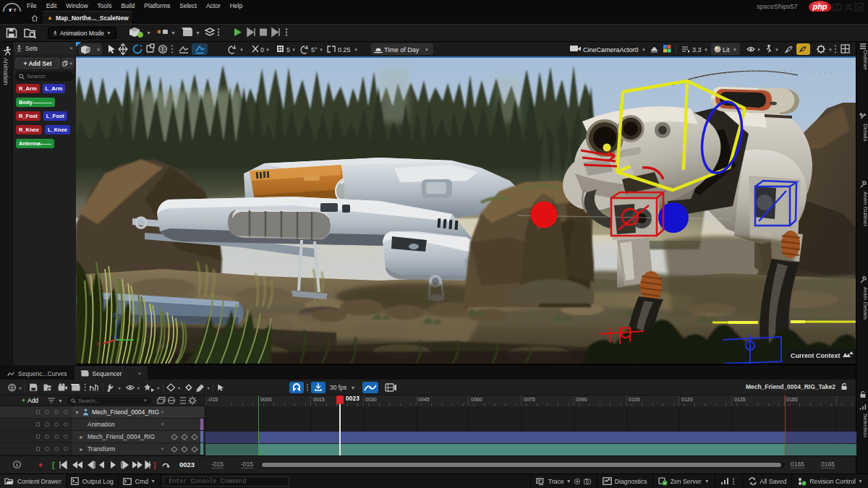 The width and height of the screenshot is (868, 488). What do you see at coordinates (344, 50) in the screenshot?
I see `svg-text: 0.25` at bounding box center [344, 50].